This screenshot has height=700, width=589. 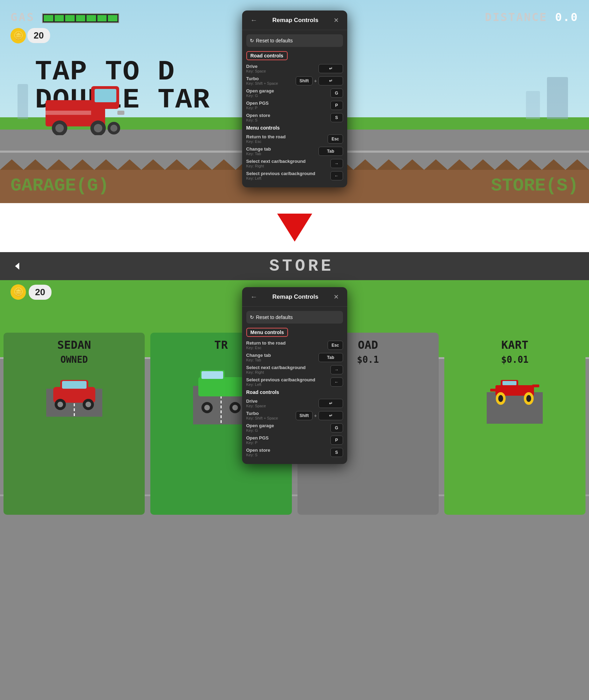 What do you see at coordinates (294, 266) in the screenshot?
I see `bottom-header-bar: STORE` at bounding box center [294, 266].